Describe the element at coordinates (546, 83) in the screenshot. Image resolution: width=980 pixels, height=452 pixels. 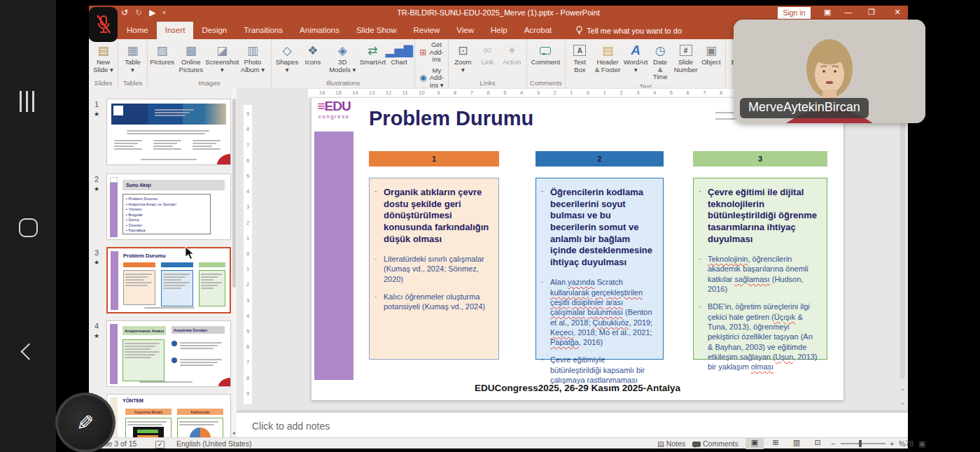
I see `ribbon-group-label: Comments` at that location.